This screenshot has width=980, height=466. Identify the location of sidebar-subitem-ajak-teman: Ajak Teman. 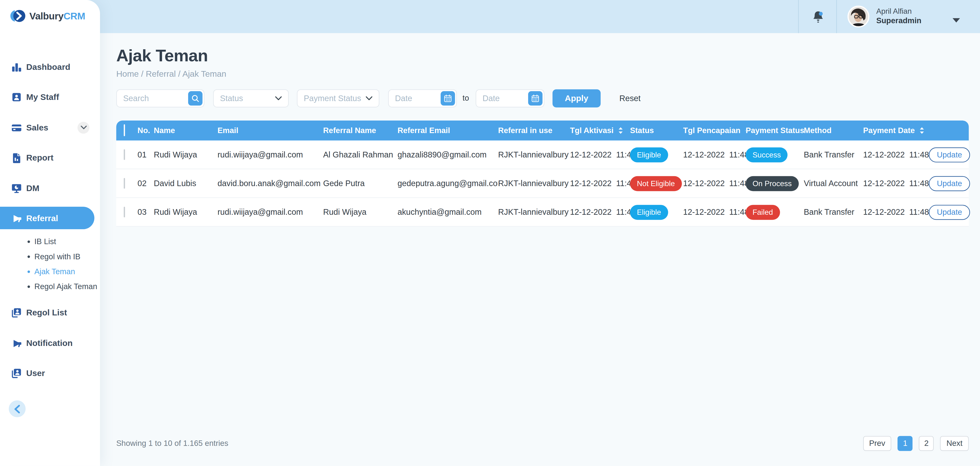
(50, 271).